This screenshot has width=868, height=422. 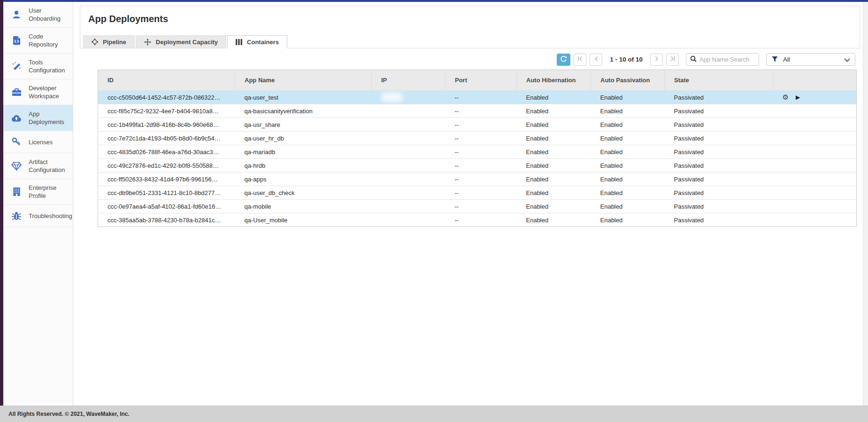 I want to click on cell-app-name: qa-user_db_check, so click(x=303, y=193).